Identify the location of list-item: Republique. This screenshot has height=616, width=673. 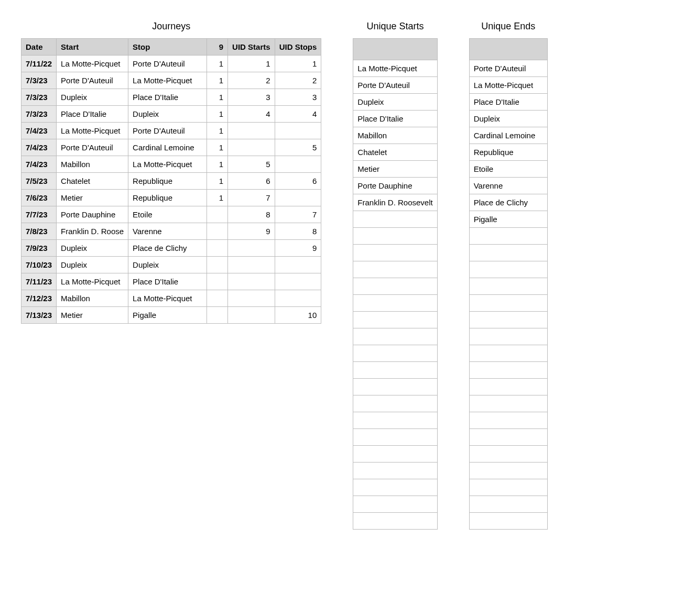
(508, 152).